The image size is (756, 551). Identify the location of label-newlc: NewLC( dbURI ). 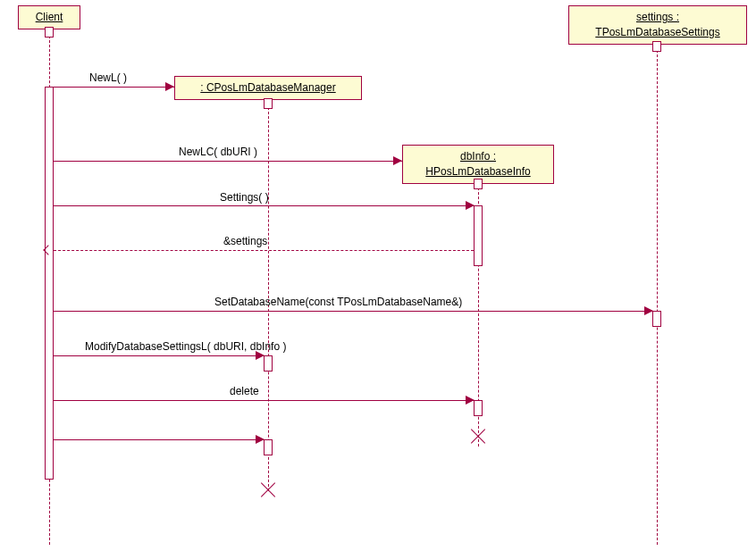
(218, 152).